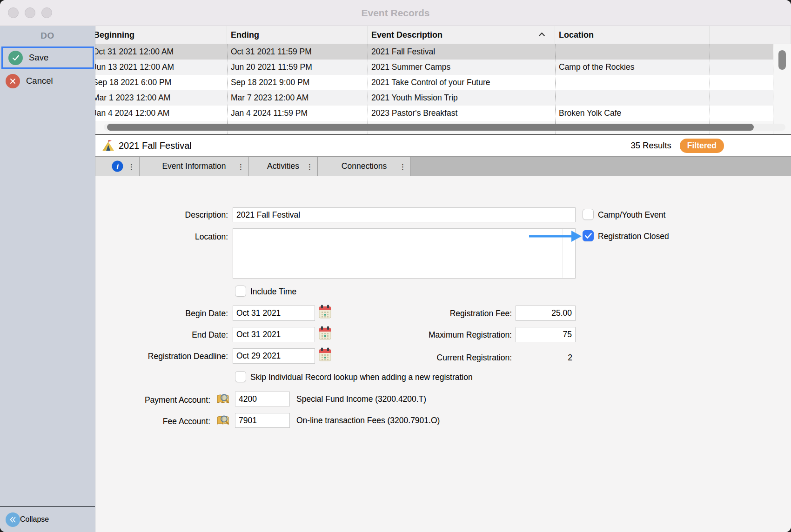  What do you see at coordinates (47, 58) in the screenshot?
I see `save-button: Save` at bounding box center [47, 58].